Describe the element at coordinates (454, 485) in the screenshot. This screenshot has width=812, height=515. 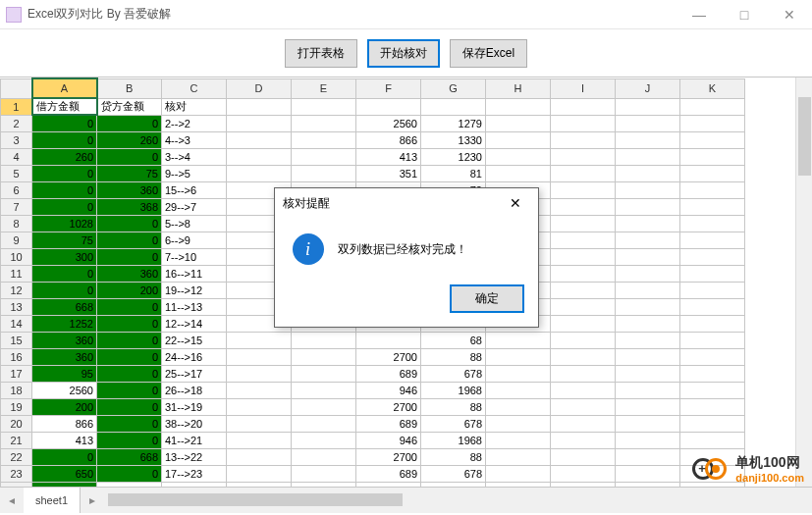
I see `cell-G24: 1968` at that location.